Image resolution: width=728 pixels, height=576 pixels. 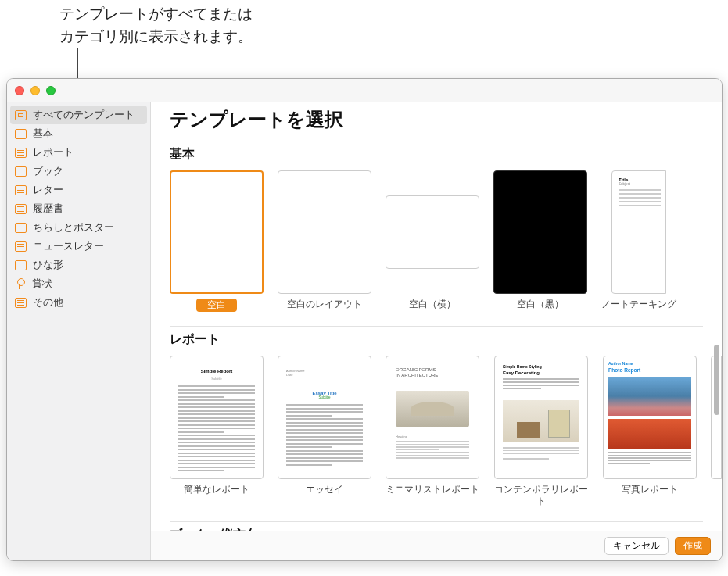 I want to click on template-thumb: Simple Home Styling Easy Decorating, so click(x=541, y=417).